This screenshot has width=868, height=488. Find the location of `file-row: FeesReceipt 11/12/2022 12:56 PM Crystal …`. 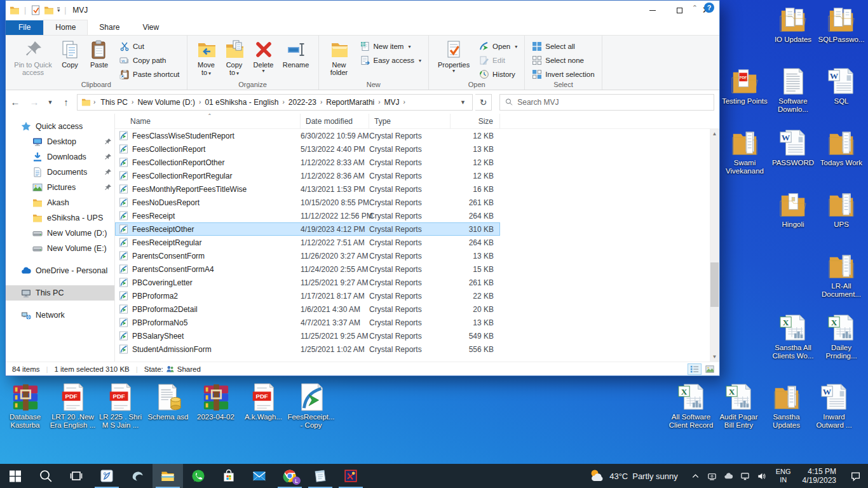

file-row: FeesReceipt 11/12/2022 12:56 PM Crystal … is located at coordinates (308, 216).